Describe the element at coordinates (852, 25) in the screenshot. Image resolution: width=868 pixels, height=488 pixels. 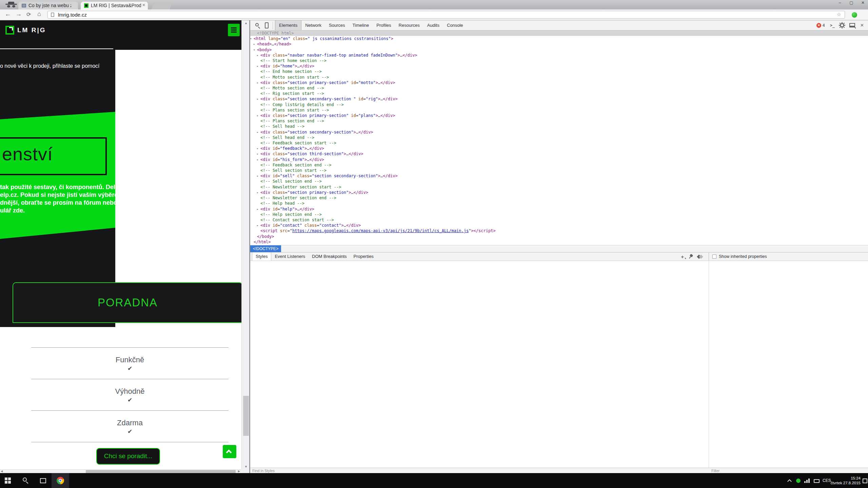
I see `dock-side-icon` at that location.